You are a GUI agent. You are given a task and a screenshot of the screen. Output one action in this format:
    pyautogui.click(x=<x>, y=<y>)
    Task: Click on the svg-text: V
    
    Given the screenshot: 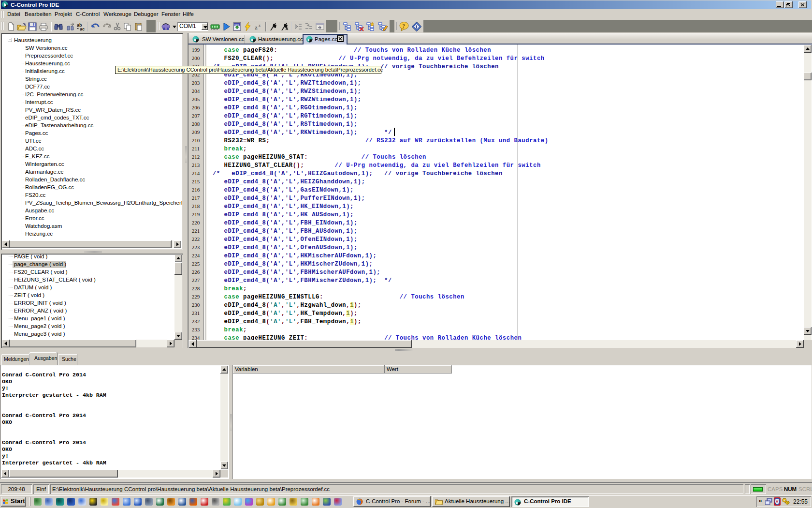 What is the action you would take?
    pyautogui.click(x=777, y=501)
    